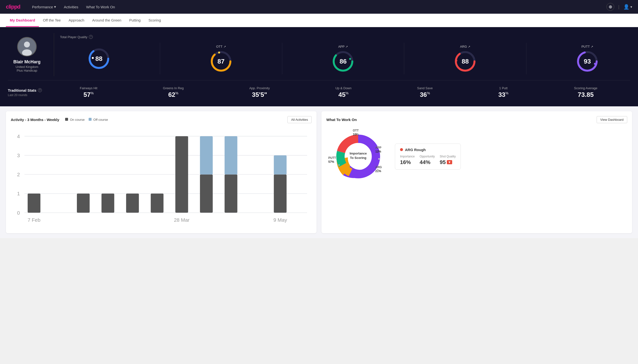  What do you see at coordinates (74, 7) in the screenshot?
I see `nav-links: Performance ▾ Activities What To Work On` at bounding box center [74, 7].